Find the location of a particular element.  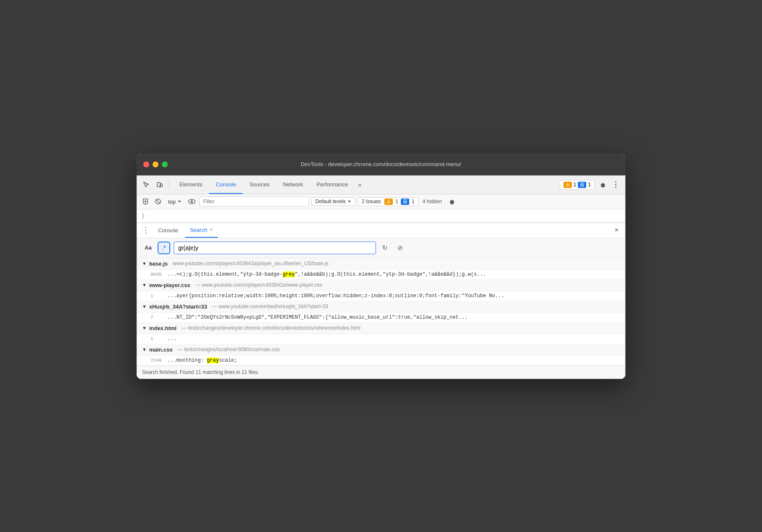

result-line: 7 ...NT_ID":"2OeQYs2rNcSnW8yxpLgD","EXPE… is located at coordinates (381, 318).